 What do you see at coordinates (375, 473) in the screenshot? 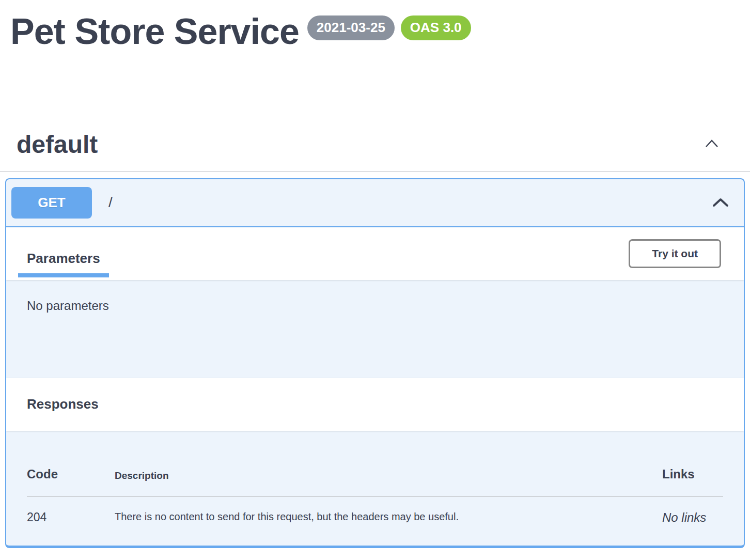
I see `responses-table-header-row: Code Description Links` at bounding box center [375, 473].